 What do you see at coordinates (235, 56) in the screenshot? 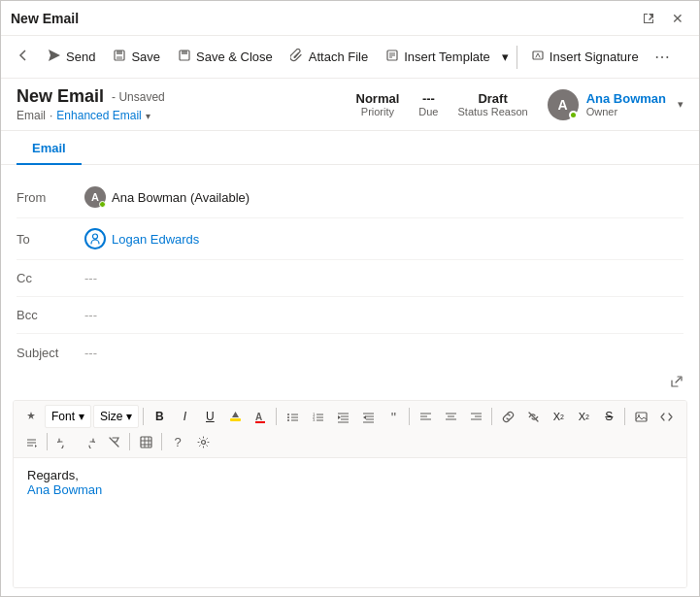
I see `save-close-label: Save & Close` at bounding box center [235, 56].